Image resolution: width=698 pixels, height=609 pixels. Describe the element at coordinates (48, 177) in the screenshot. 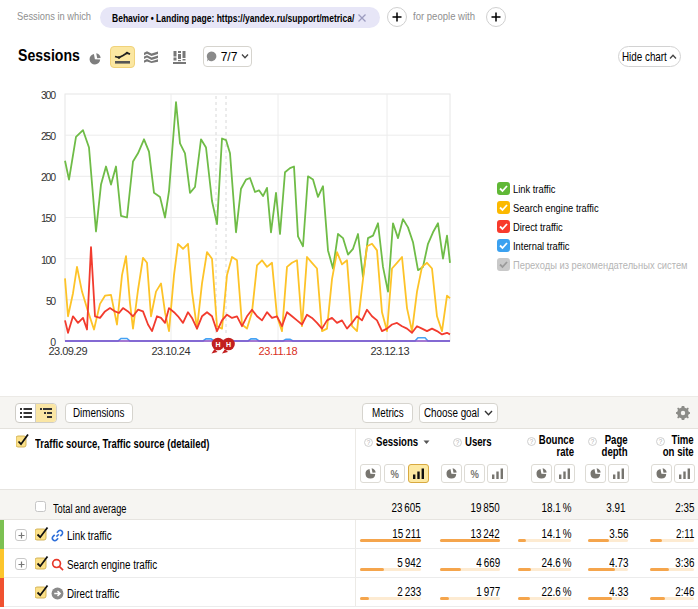

I see `svg-text: 200` at that location.